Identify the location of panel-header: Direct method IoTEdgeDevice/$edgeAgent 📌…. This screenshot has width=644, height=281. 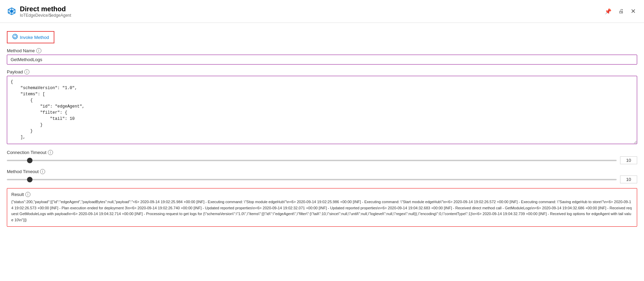
(322, 10).